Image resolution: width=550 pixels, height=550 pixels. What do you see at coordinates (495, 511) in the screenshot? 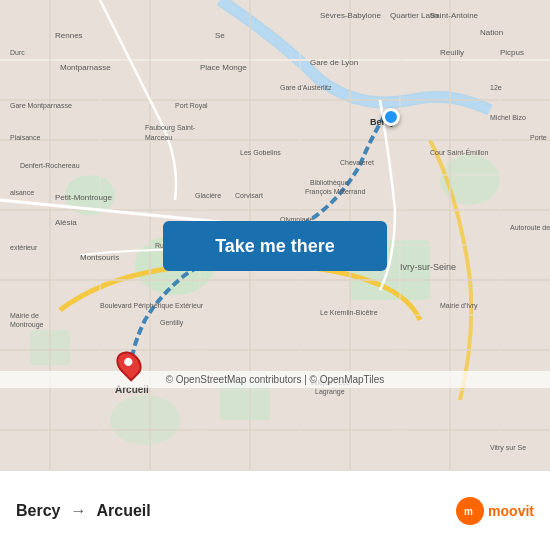
I see `moovit-logo: m moovit` at bounding box center [495, 511].